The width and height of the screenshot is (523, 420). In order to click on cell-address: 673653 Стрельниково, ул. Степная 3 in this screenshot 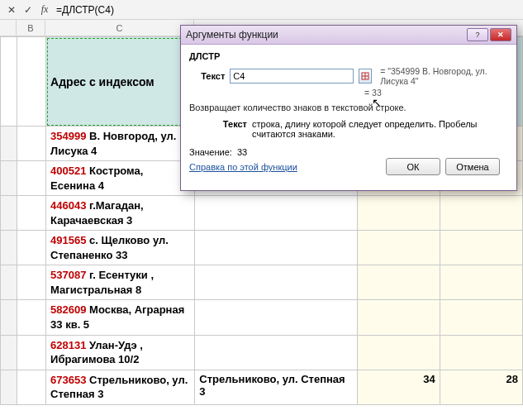, I will do `click(121, 387)`.